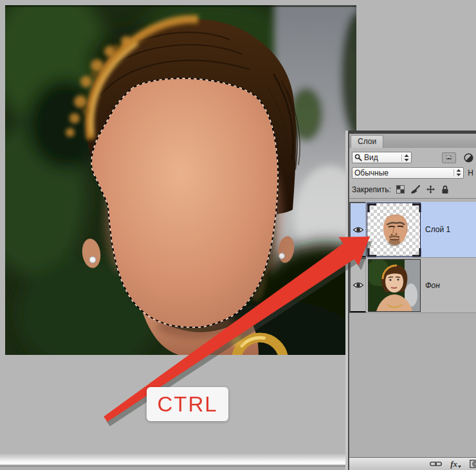 The image size is (476, 470). I want to click on layer-style-fx-icon: fx, so click(454, 464).